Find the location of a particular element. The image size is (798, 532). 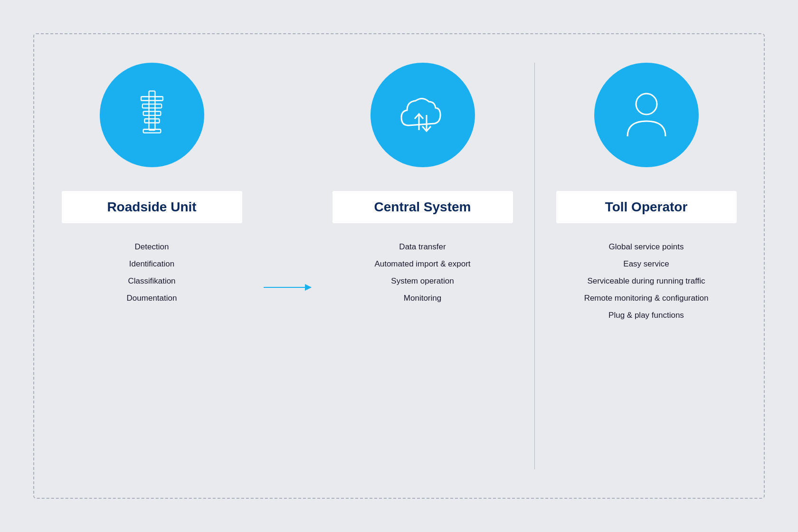

toll-operator-features: Global service points Easy service Servi… is located at coordinates (646, 281).